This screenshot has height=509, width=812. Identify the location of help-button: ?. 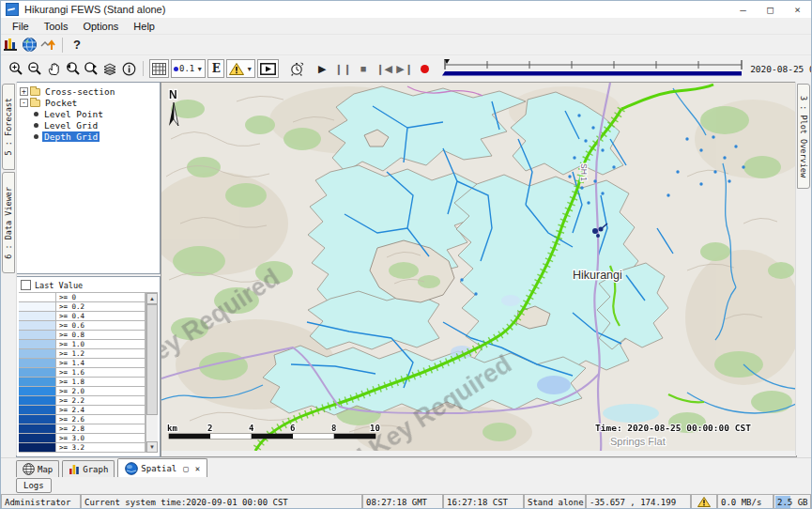
(77, 45).